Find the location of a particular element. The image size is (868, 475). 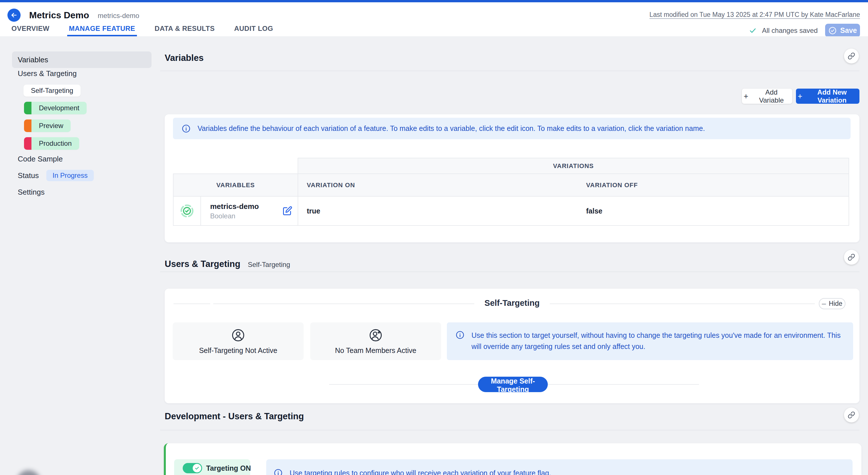

hide-button-label: Hide is located at coordinates (836, 304).